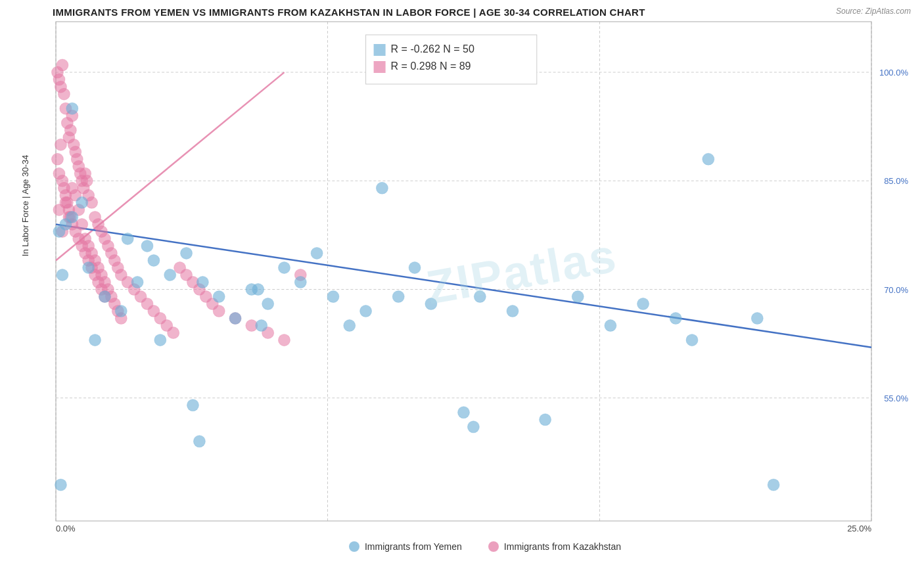 The image size is (924, 586). Describe the element at coordinates (25, 206) in the screenshot. I see `y-axis-label: In Labor Force | Age 30-34` at that location.